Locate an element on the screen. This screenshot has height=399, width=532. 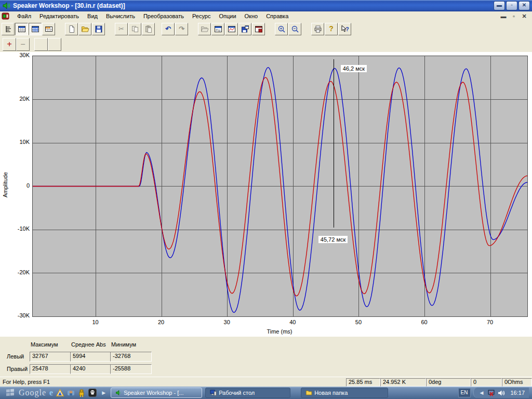
x-tick-label: 70 is located at coordinates (490, 322).